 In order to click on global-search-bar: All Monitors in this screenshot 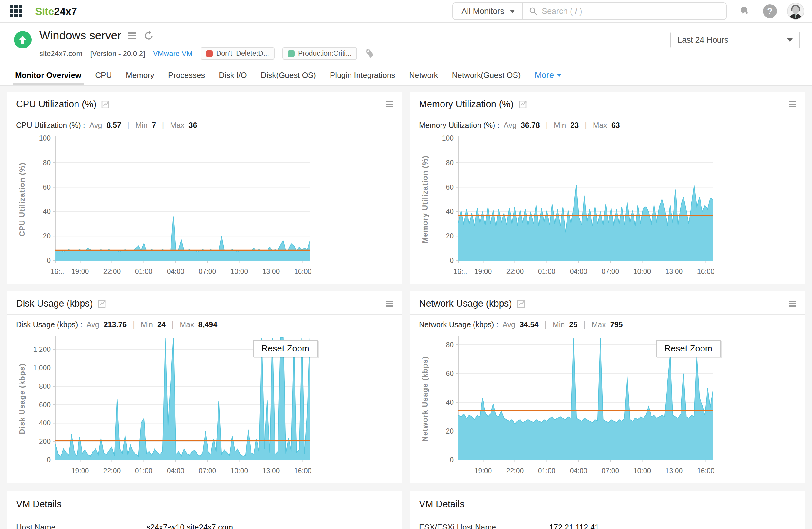, I will do `click(590, 11)`.